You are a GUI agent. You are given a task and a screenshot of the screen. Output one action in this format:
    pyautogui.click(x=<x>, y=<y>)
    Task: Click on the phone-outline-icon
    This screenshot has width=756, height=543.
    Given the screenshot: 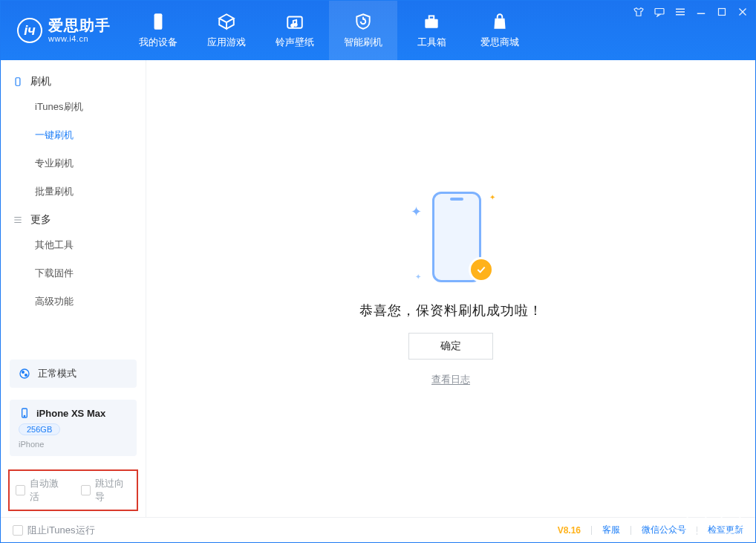 What is the action you would take?
    pyautogui.click(x=18, y=82)
    